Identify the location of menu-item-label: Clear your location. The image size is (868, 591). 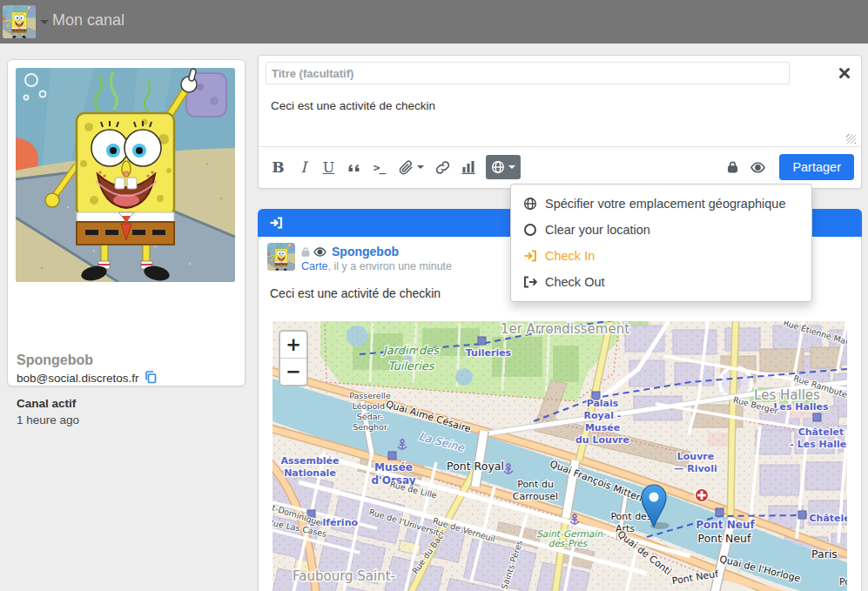
(597, 230).